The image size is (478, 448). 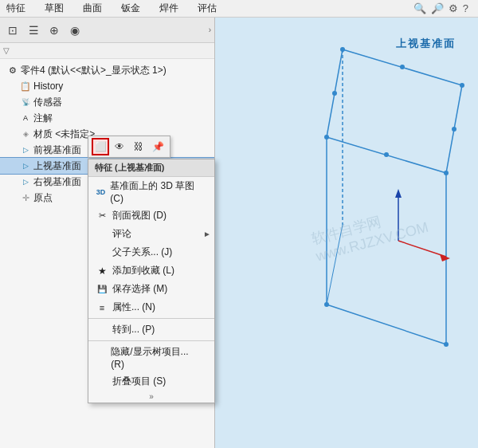 What do you see at coordinates (6, 51) in the screenshot?
I see `filter-icon: ▽` at bounding box center [6, 51].